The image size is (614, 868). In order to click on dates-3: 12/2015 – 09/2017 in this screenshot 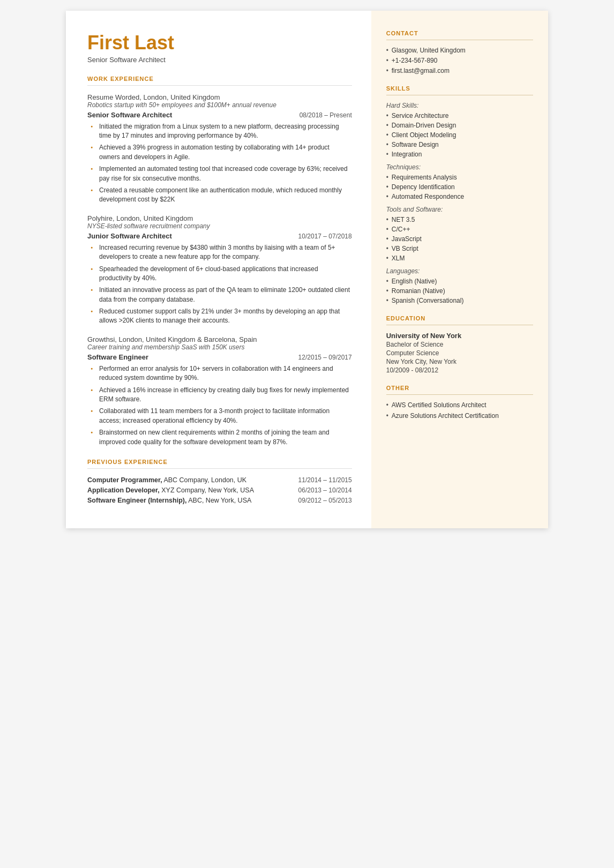, I will do `click(325, 357)`.